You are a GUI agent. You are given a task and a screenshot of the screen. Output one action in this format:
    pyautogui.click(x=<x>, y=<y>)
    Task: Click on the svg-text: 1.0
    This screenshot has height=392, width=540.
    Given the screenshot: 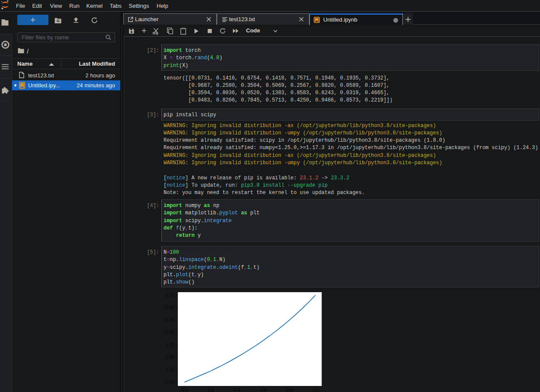 What is the action you would take?
    pyautogui.click(x=315, y=390)
    